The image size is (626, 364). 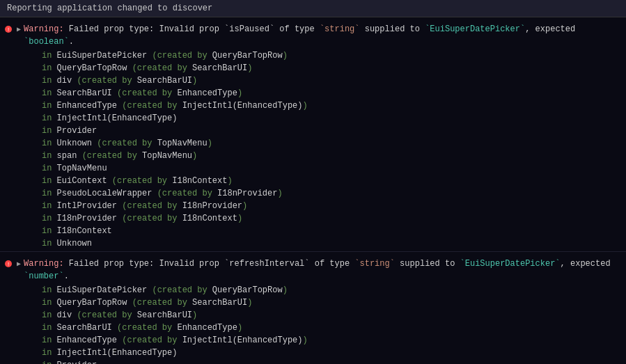 I want to click on stack-line: in PseudoLocaleWrapper (created by I18nP…, so click(x=313, y=193).